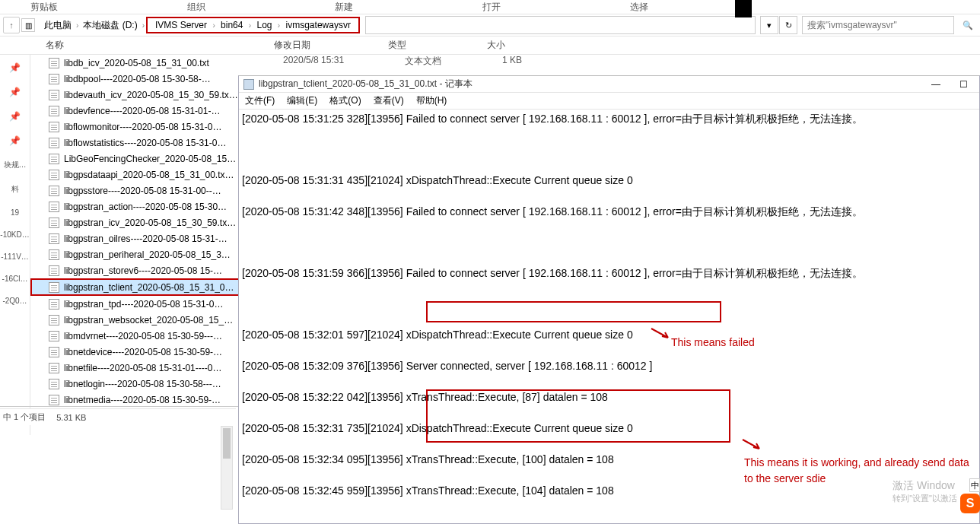 The width and height of the screenshot is (980, 524). What do you see at coordinates (231, 25) in the screenshot?
I see `crumb-bin64: bin64` at bounding box center [231, 25].